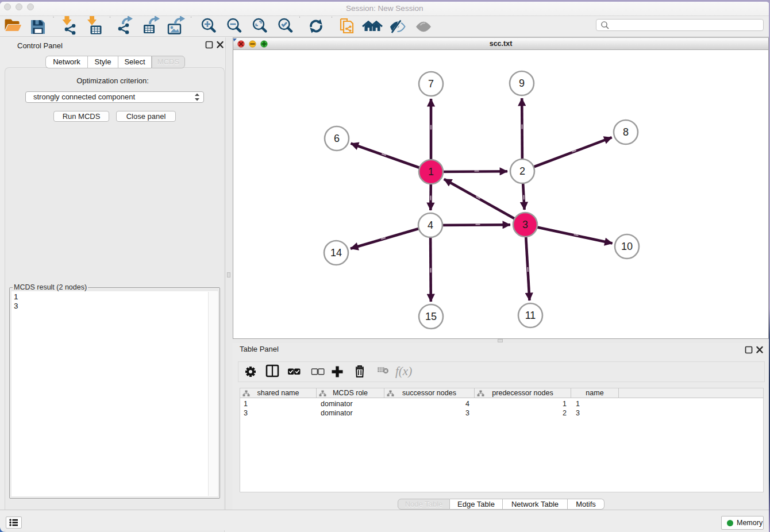 Image resolution: width=770 pixels, height=532 pixels. What do you see at coordinates (525, 225) in the screenshot?
I see `svg-text: 3` at bounding box center [525, 225].